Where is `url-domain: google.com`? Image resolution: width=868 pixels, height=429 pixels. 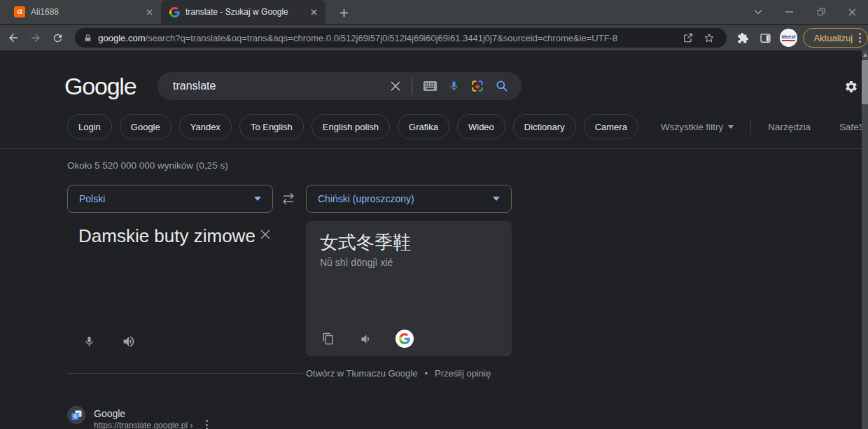 url-domain: google.com is located at coordinates (122, 38).